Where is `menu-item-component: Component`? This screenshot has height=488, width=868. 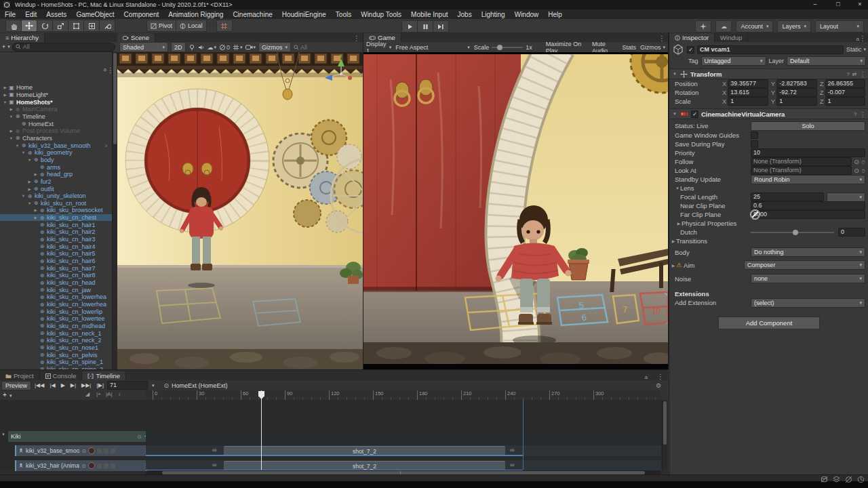 menu-item-component: Component is located at coordinates (142, 15).